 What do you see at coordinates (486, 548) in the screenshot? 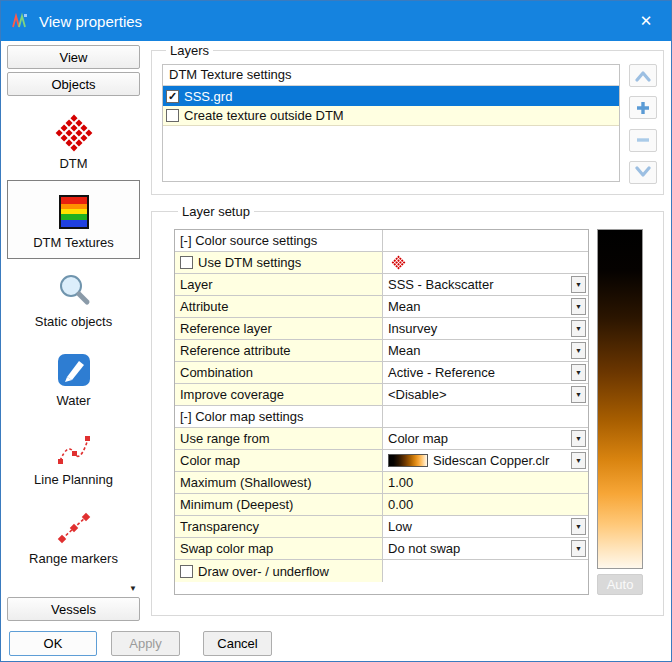
I see `swap-color-map-dropdown: Do not swap ▼` at bounding box center [486, 548].